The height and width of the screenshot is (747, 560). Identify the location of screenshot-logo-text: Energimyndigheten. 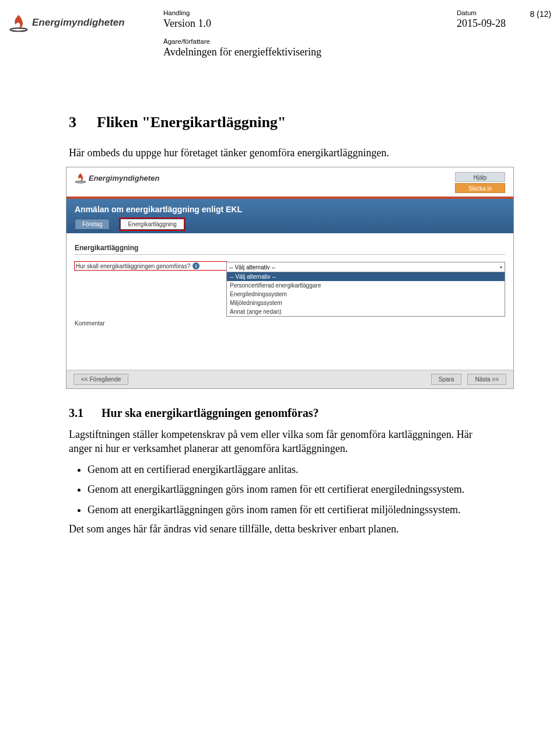
(124, 178).